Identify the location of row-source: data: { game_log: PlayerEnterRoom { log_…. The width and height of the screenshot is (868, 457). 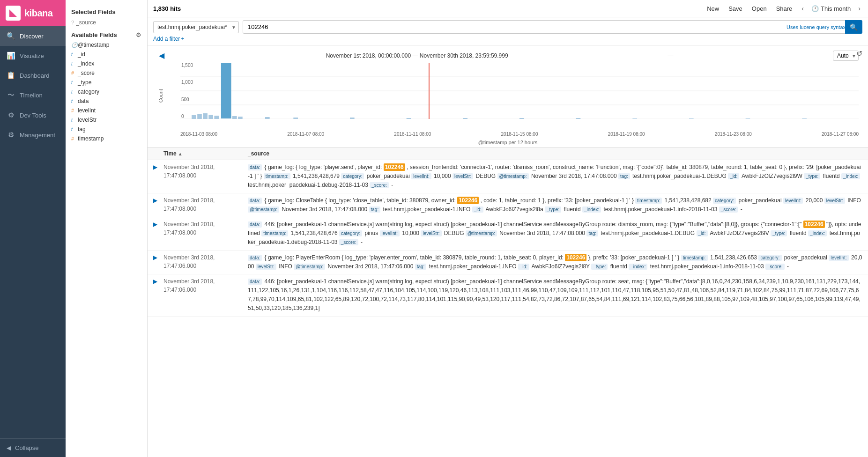
(555, 262).